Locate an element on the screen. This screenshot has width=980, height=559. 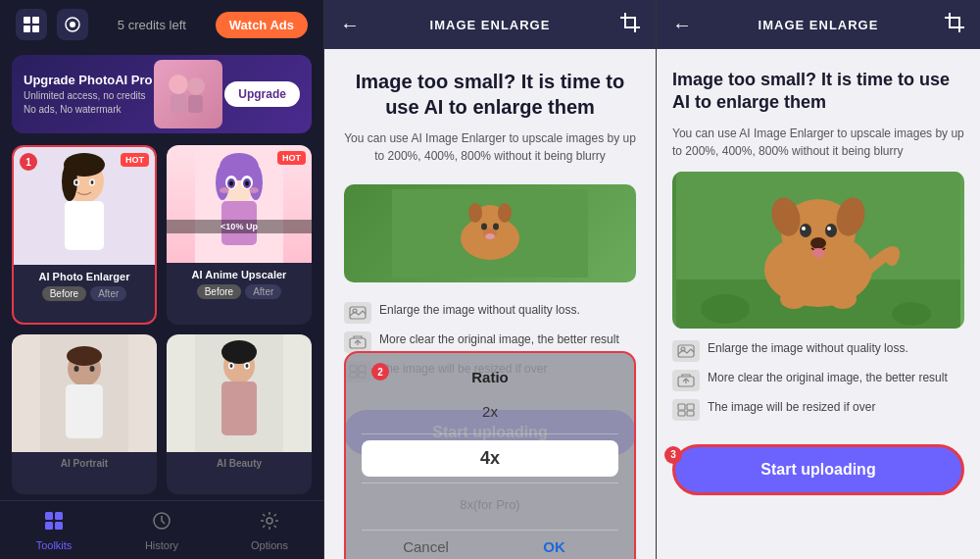
tool-card-title-4: AI Beauty is located at coordinates (239, 463).